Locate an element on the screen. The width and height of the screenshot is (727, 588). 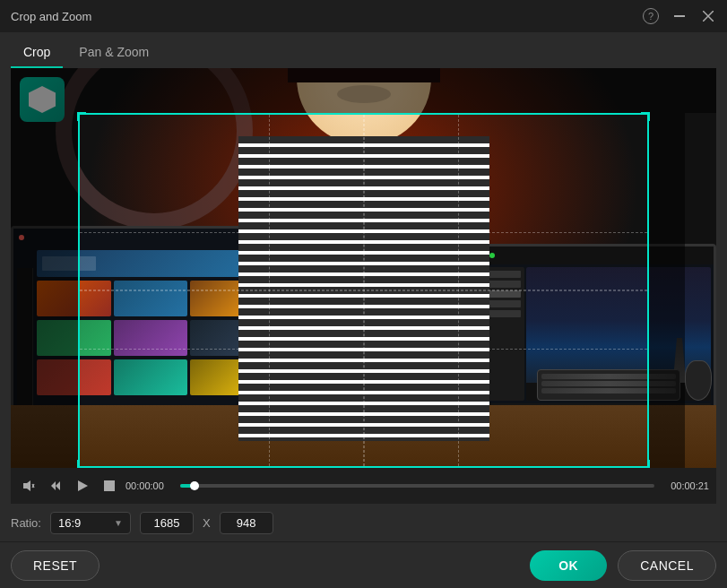
height-input is located at coordinates (247, 523).